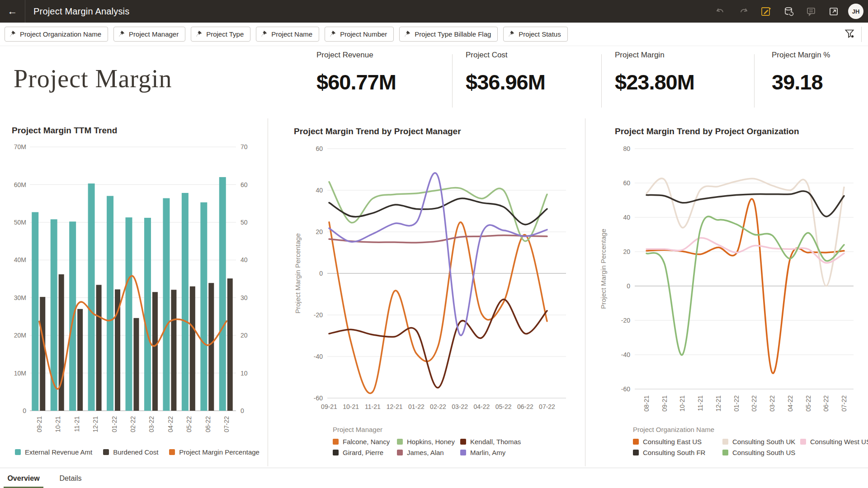 The width and height of the screenshot is (868, 488). I want to click on svg-text: 80, so click(627, 149).